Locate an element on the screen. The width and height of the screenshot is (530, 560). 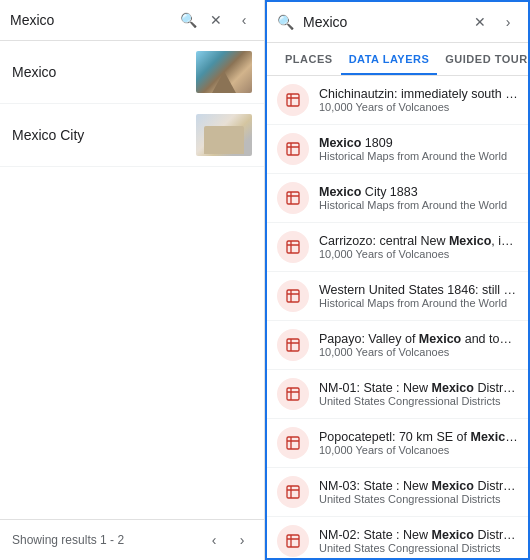
data-layer-title: Chichinautzin: immediately south of … is located at coordinates (418, 94).